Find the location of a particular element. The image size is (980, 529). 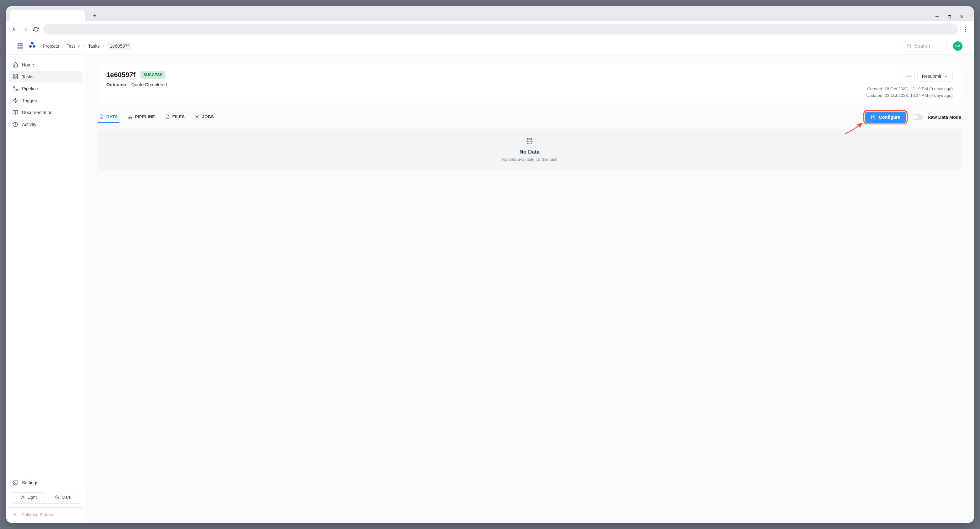

empty-state-card: No Data No data available for this task is located at coordinates (530, 150).